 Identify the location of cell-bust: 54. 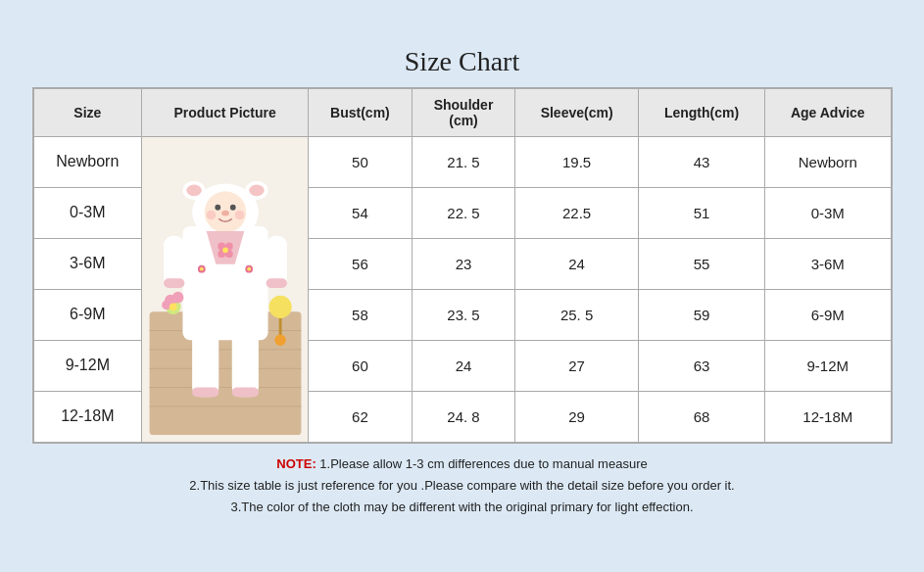
(361, 213).